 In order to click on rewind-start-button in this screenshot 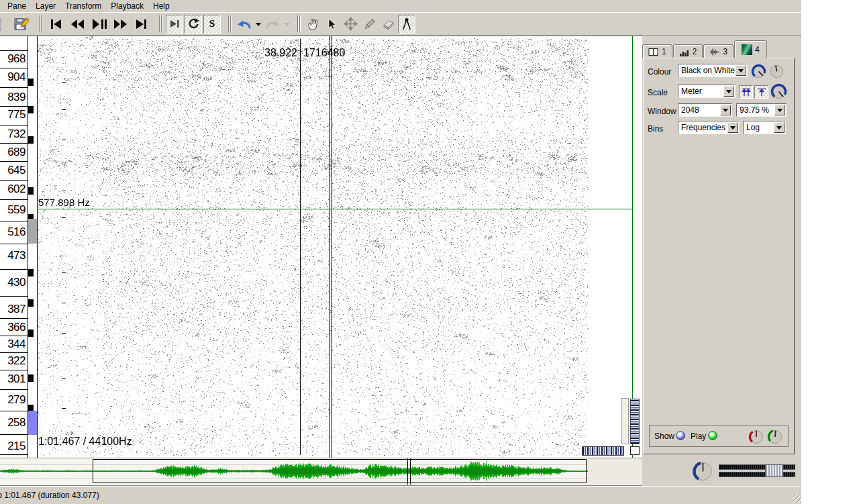, I will do `click(56, 24)`.